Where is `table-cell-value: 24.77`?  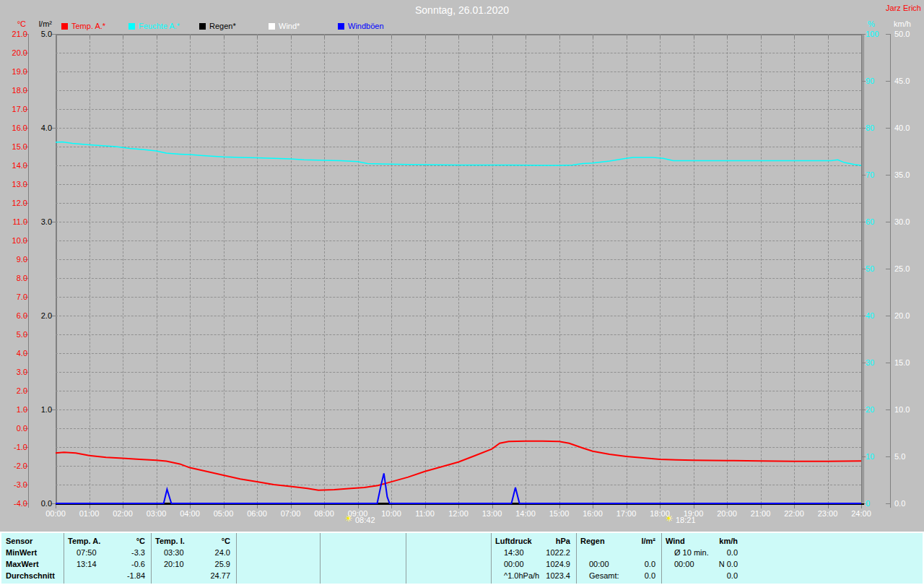
table-cell-value: 24.77 is located at coordinates (191, 576).